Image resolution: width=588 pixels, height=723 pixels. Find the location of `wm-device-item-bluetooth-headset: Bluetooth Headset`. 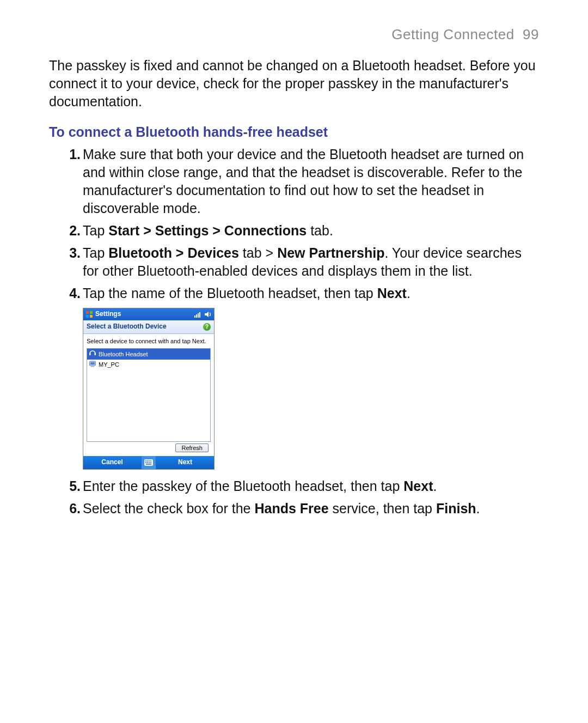

wm-device-item-bluetooth-headset: Bluetooth Headset is located at coordinates (149, 354).